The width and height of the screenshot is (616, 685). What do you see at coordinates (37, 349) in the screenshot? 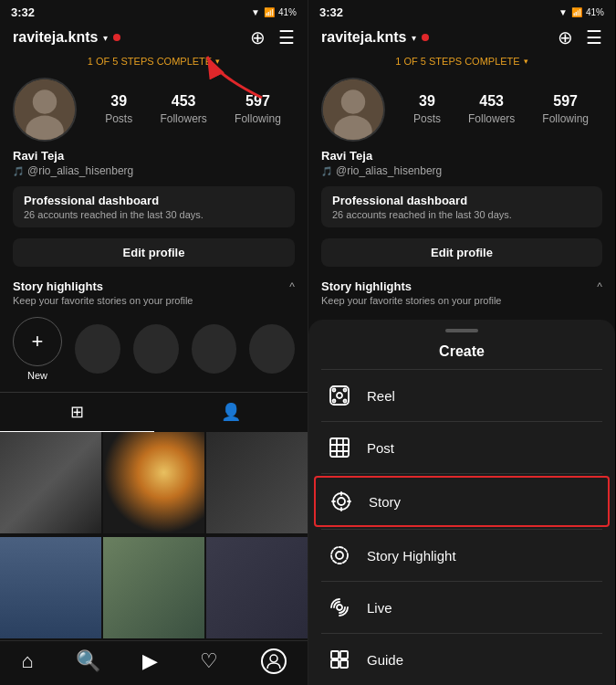
I see `new-highlight-left: + New` at bounding box center [37, 349].